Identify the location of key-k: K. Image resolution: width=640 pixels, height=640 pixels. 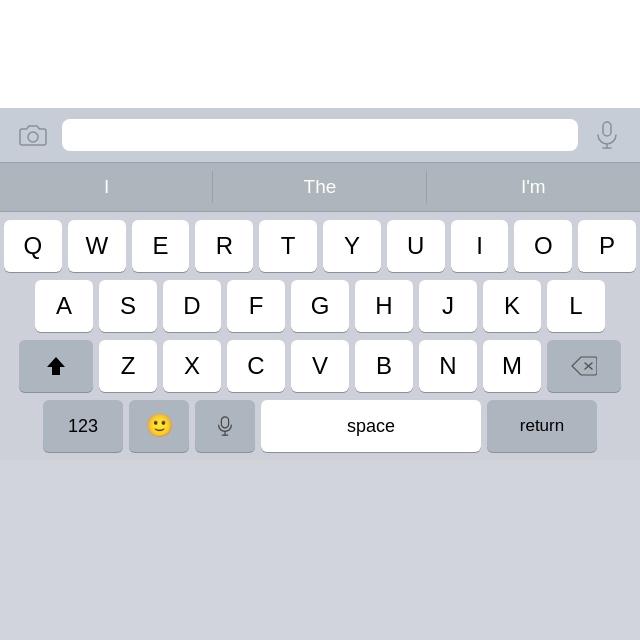
(512, 306).